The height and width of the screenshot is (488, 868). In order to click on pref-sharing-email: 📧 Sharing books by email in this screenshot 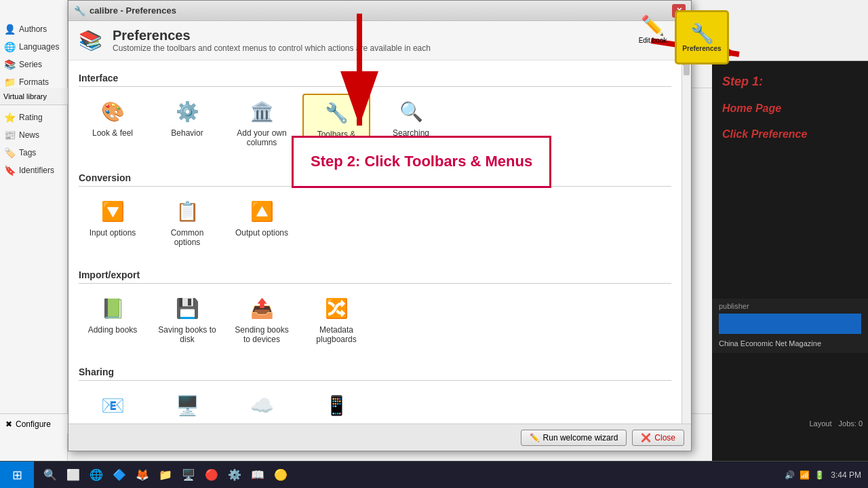, I will do `click(113, 406)`.